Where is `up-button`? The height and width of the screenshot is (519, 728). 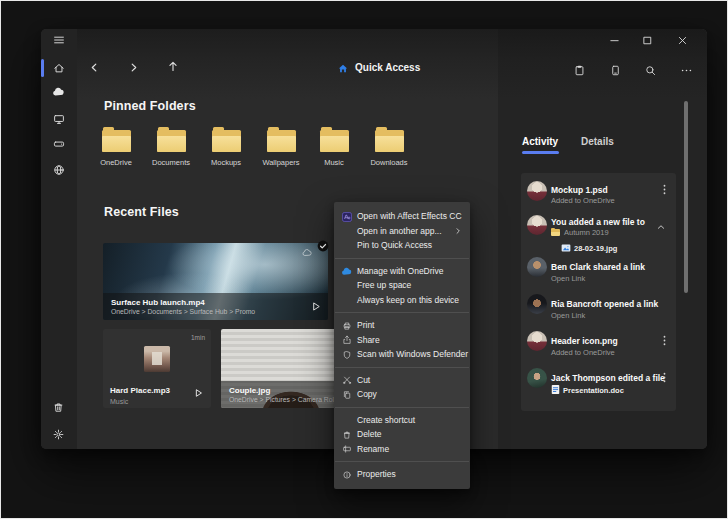
up-button is located at coordinates (172, 66).